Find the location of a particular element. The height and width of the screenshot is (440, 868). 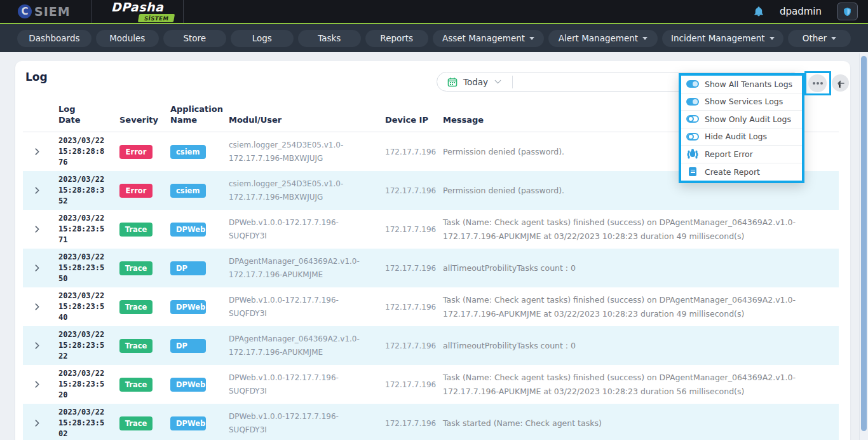

actions-menu-item: Hide Audit Logs is located at coordinates (742, 137).